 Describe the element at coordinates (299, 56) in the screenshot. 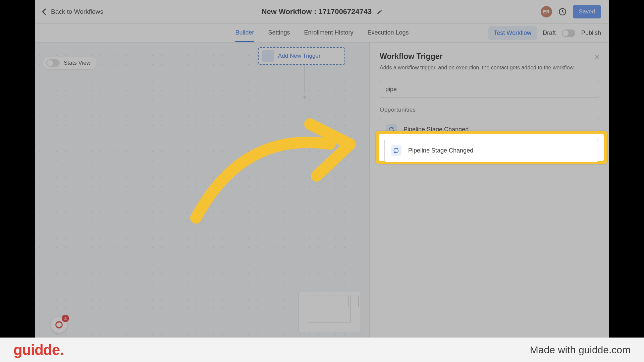

I see `add-trigger-label: Add New Trigger` at that location.